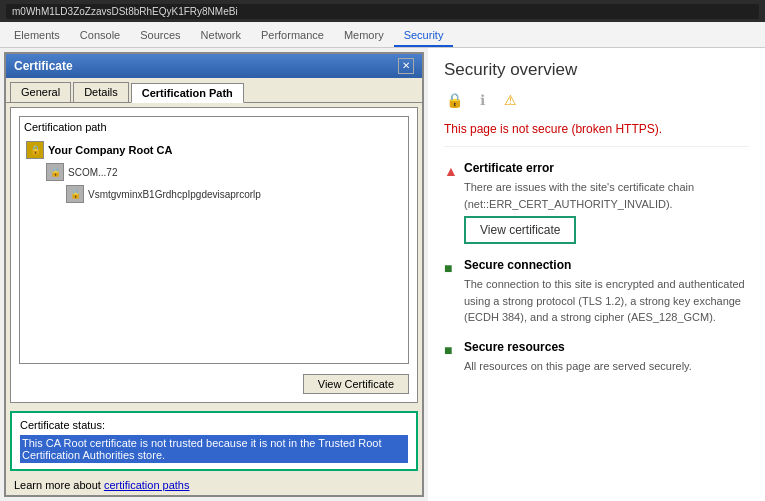 The width and height of the screenshot is (765, 501). Describe the element at coordinates (596, 100) in the screenshot. I see `security-icons-row: 🔒 ℹ ⚠` at that location.